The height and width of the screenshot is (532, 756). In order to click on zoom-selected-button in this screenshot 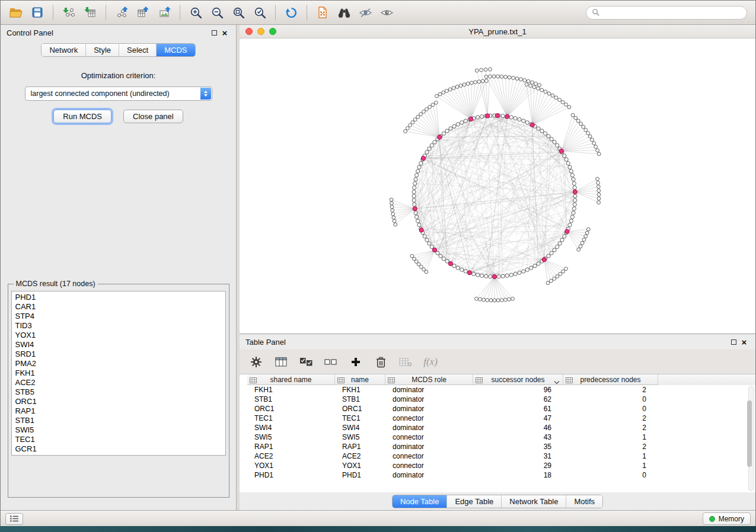, I will do `click(260, 12)`.